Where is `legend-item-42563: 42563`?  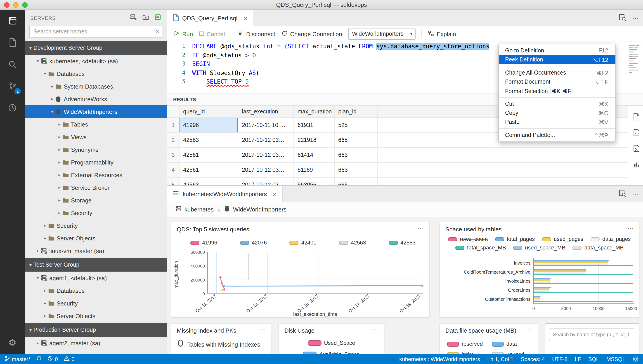 legend-item-42563: 42563 is located at coordinates (353, 242).